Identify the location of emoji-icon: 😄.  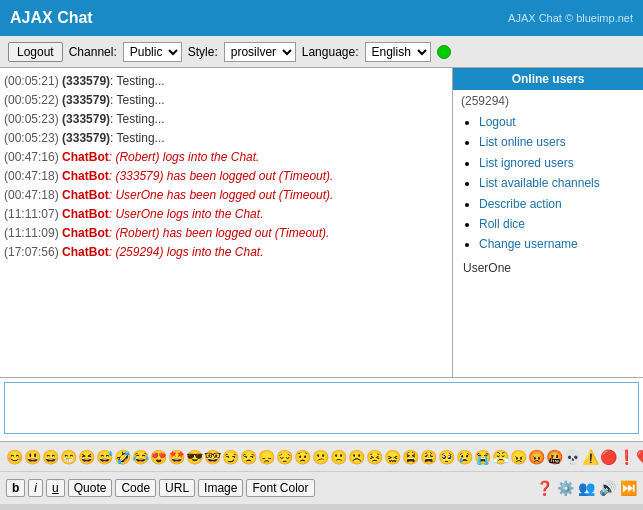
(50, 457).